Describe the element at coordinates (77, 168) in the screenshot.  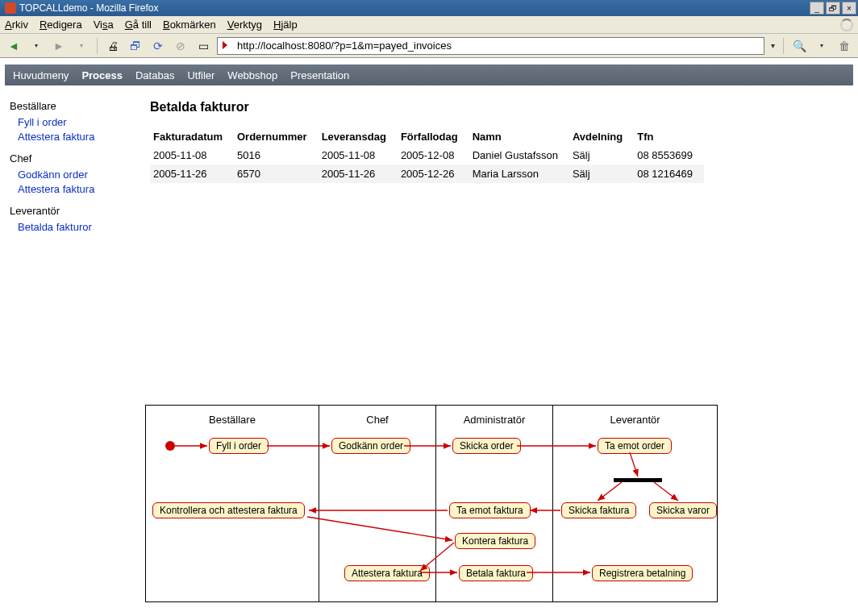
I see `sidebar: Beställare Fyll i order Attestera faktur…` at that location.